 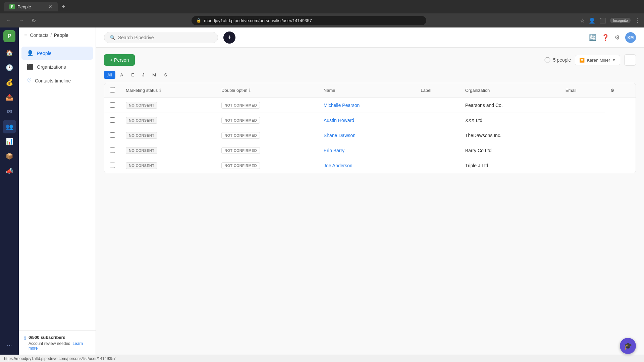 What do you see at coordinates (621, 90) in the screenshot?
I see `header-settings: ⚙` at bounding box center [621, 90].